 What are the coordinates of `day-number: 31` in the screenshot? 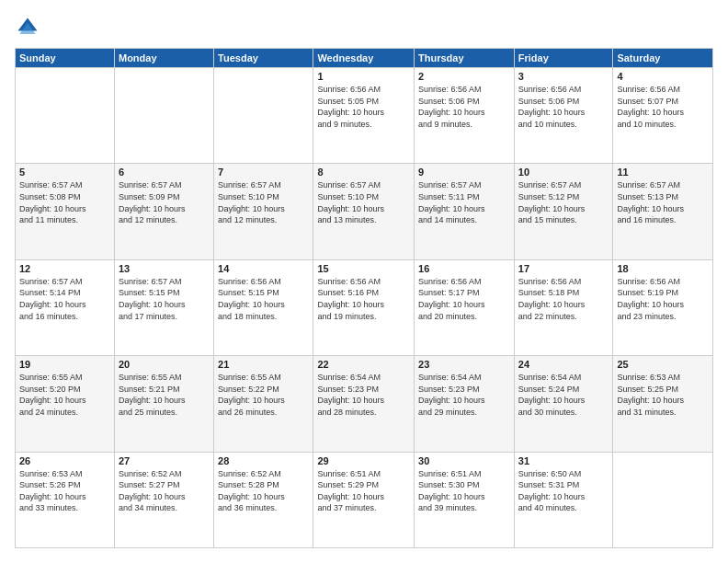 It's located at (564, 461).